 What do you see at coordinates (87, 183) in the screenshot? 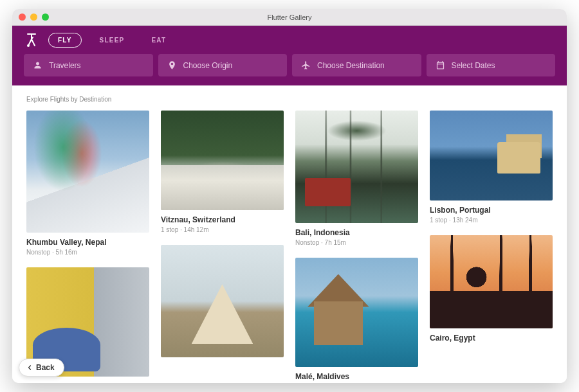
I see `destination-card: Khumbu Valley, Nepal Nonstop · 5h 16m` at bounding box center [87, 183].